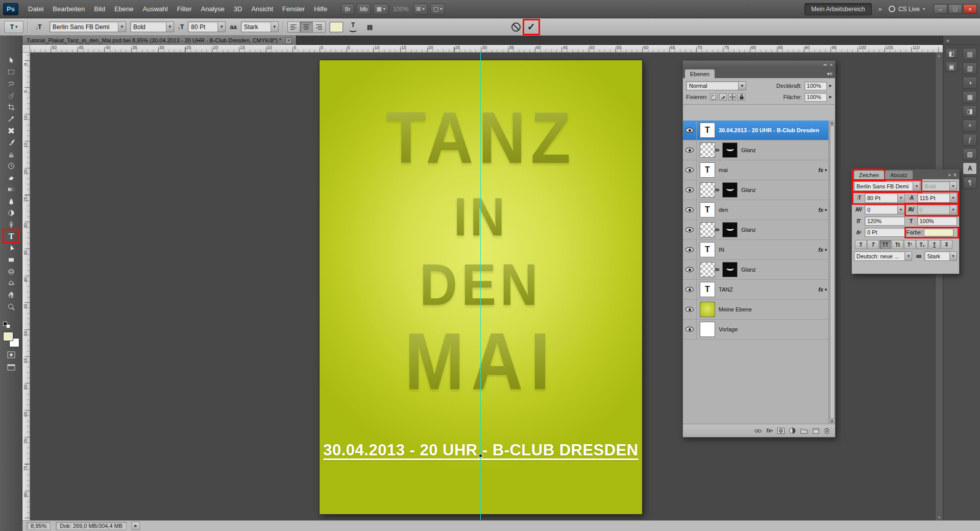 This screenshot has width=980, height=531. Describe the element at coordinates (906, 9) in the screenshot. I see `cs-live-dropdown: CS Live ▾` at that location.